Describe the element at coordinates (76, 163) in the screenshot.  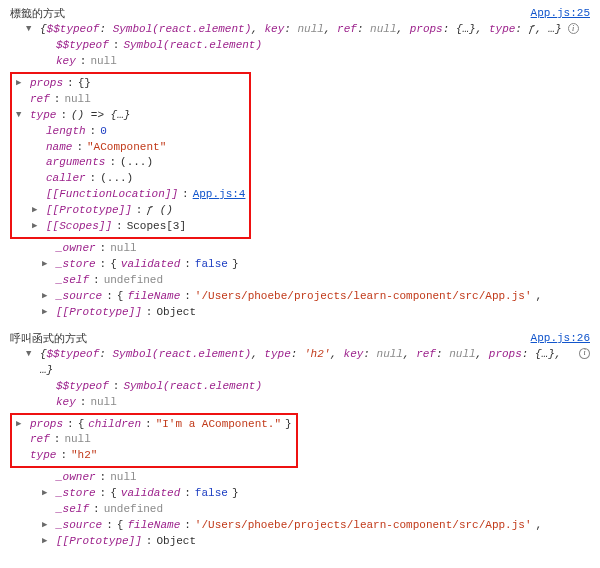
I see `prop-key: arguments` at that location.